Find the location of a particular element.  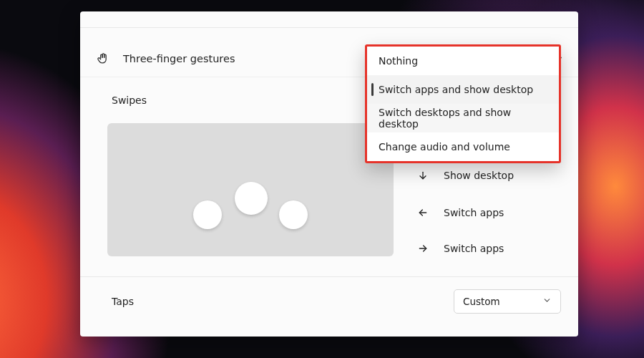

swipe-right-action-row: Switch apps is located at coordinates (460, 248).